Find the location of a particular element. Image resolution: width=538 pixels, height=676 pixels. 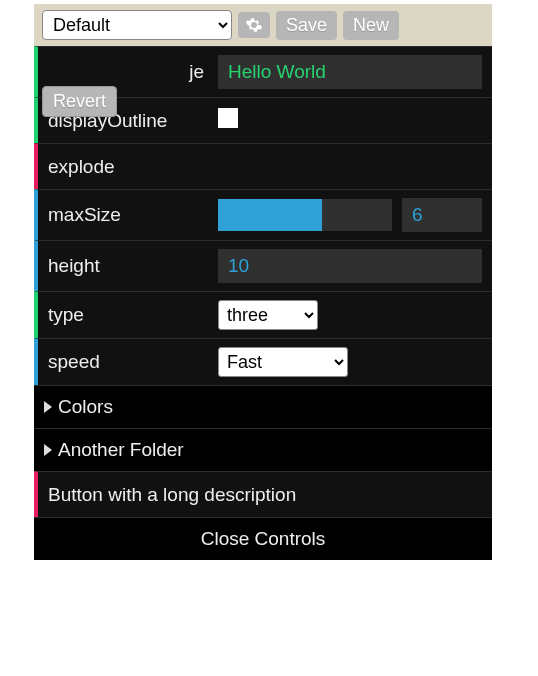

label-speed: speed is located at coordinates (133, 362).